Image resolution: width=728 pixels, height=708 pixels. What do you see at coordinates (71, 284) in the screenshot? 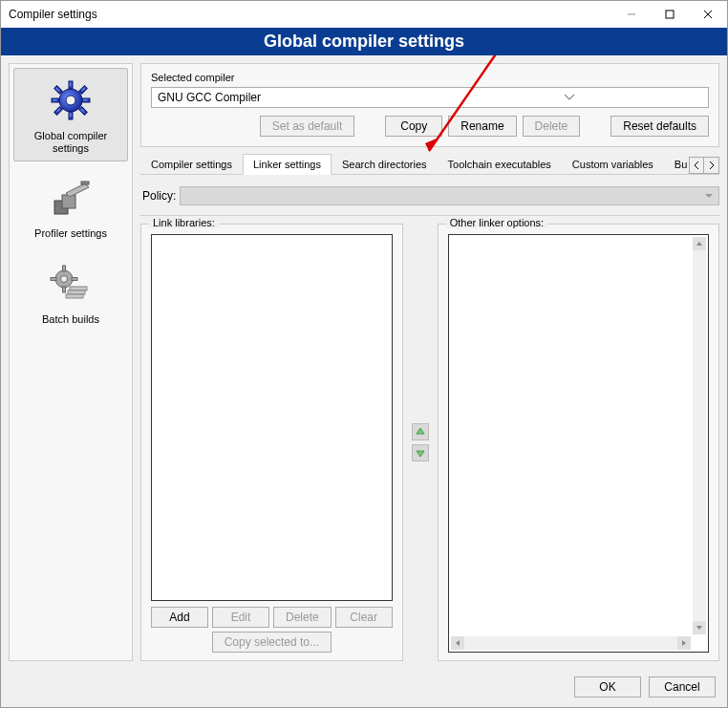
I see `batch-icon` at bounding box center [71, 284].